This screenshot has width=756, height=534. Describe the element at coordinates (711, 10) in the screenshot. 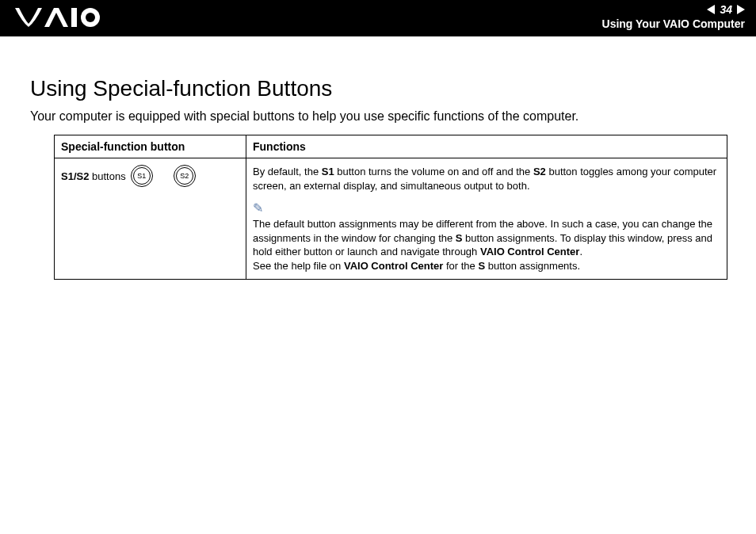

I see `prev-page-icon` at that location.